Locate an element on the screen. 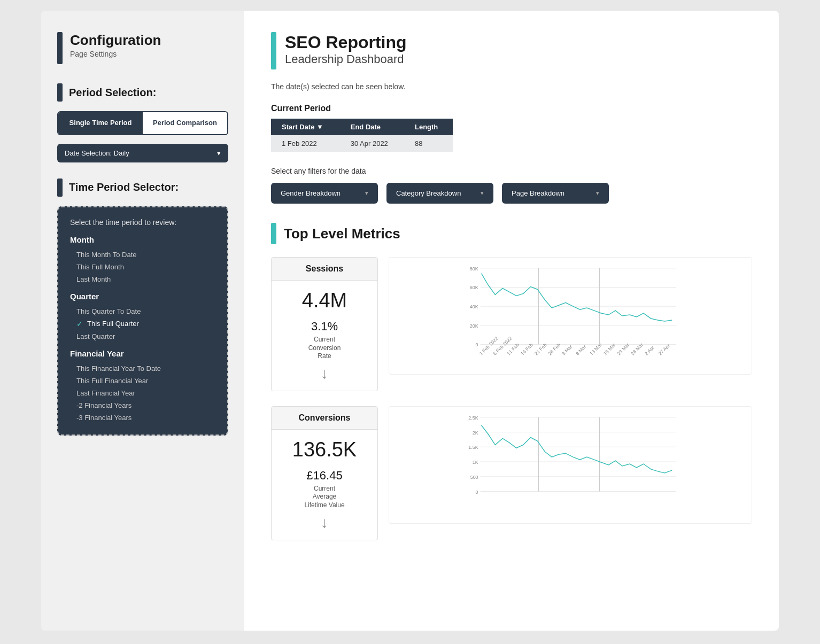 Image resolution: width=820 pixels, height=644 pixels. tp-this-month-to-date: This Month To Date is located at coordinates (143, 254).